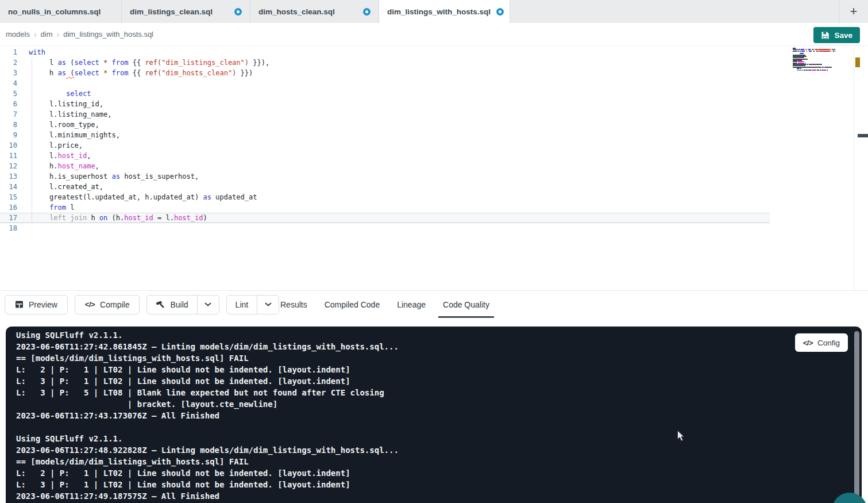  Describe the element at coordinates (434, 197) in the screenshot. I see `code-line-15: 15 greatest(l.updated_at, h.updated_at) …` at that location.